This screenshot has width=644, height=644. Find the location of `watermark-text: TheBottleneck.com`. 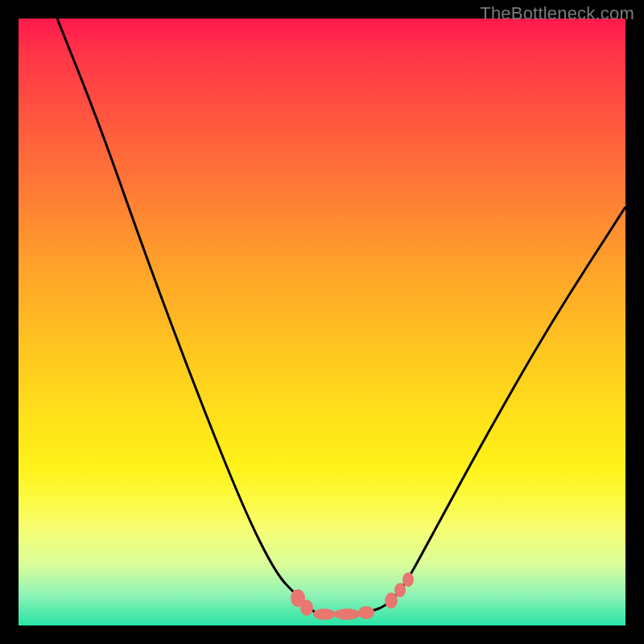

watermark-text: TheBottleneck.com is located at coordinates (322, 14).